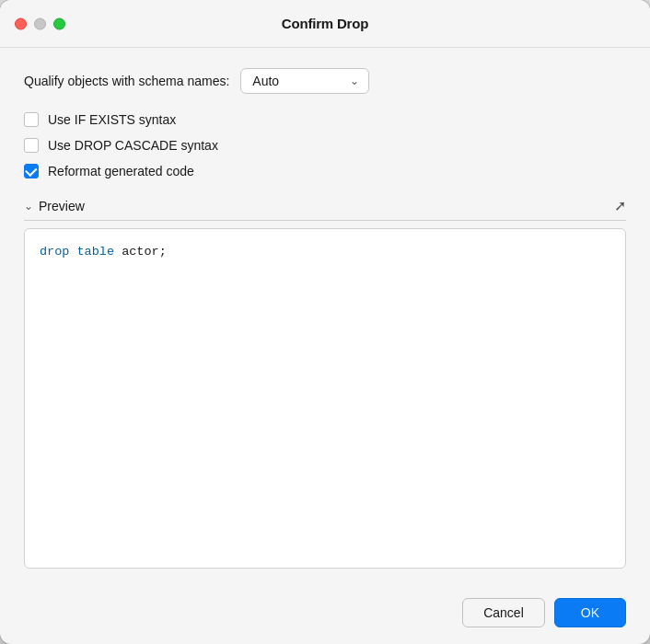 The width and height of the screenshot is (650, 644). What do you see at coordinates (112, 120) in the screenshot?
I see `if-exists-label: Use IF EXISTS syntax` at bounding box center [112, 120].